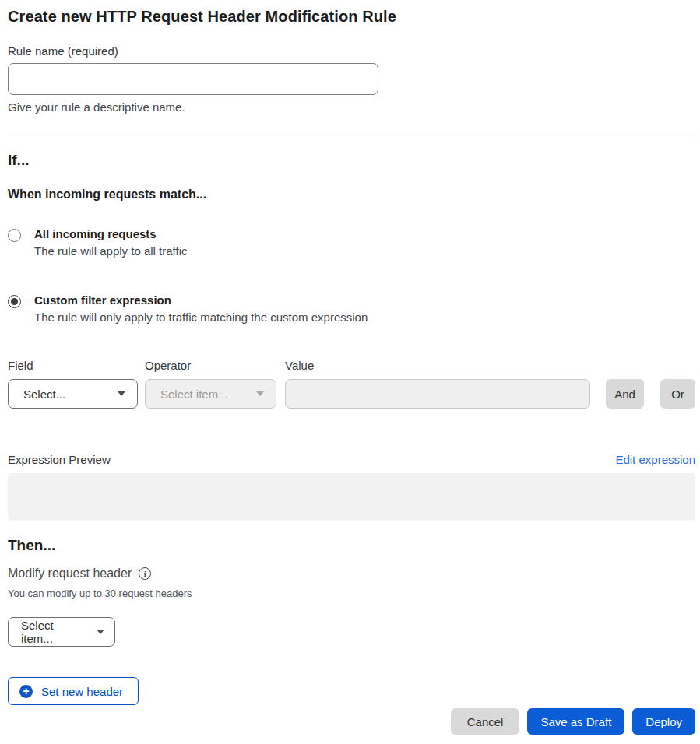  I want to click on save-as-draft-button: Save as Draft, so click(576, 721).